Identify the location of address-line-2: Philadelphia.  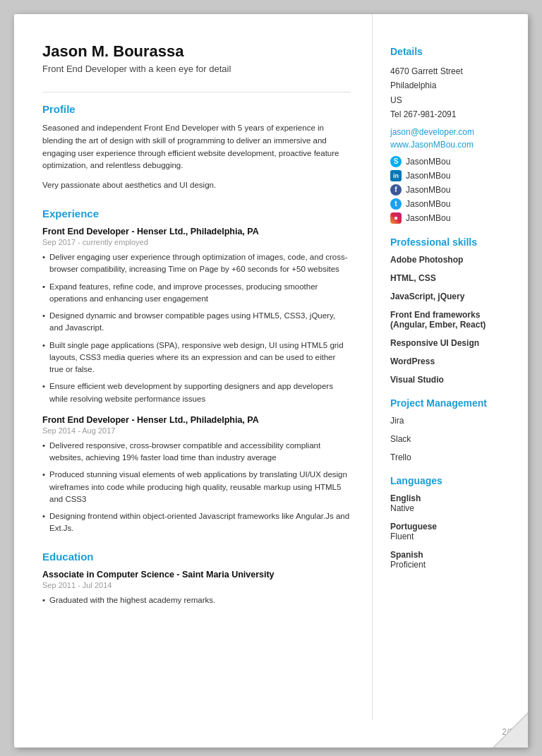
(450, 85).